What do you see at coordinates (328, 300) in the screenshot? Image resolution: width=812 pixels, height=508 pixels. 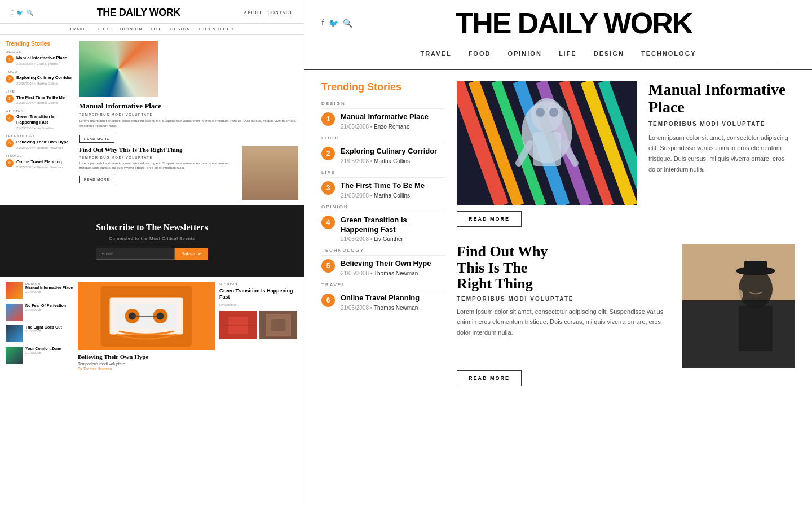 I see `r-story-num-6: 6` at bounding box center [328, 300].